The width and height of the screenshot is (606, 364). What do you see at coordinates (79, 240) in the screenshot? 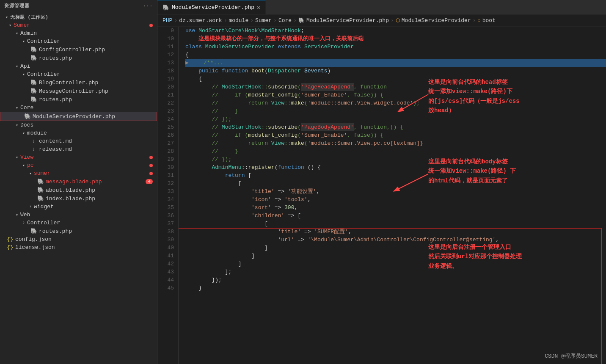
I see `sidebar-item-config-json: {} config.json` at bounding box center [79, 240].